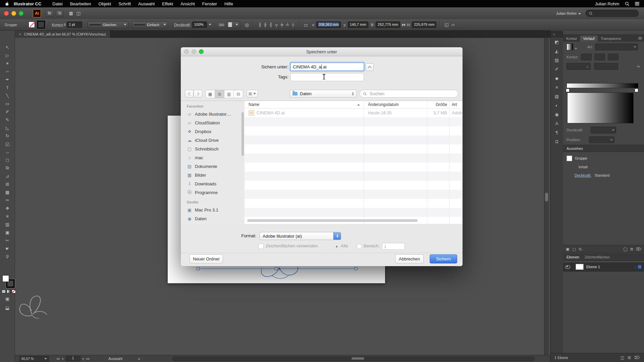 The height and width of the screenshot is (362, 644). What do you see at coordinates (213, 140) in the screenshot?
I see `sidebar-item: ☁ iCloud Drive` at bounding box center [213, 140].